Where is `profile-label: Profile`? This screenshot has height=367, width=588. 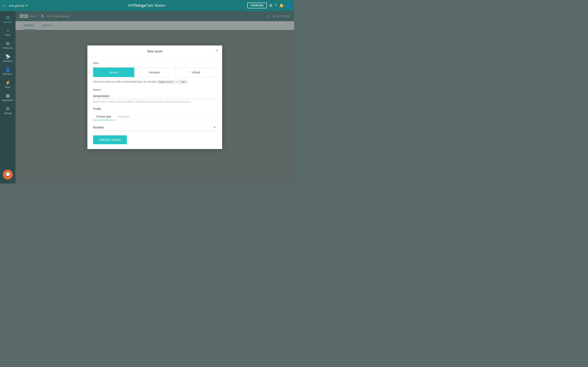 profile-label: Profile is located at coordinates (155, 109).